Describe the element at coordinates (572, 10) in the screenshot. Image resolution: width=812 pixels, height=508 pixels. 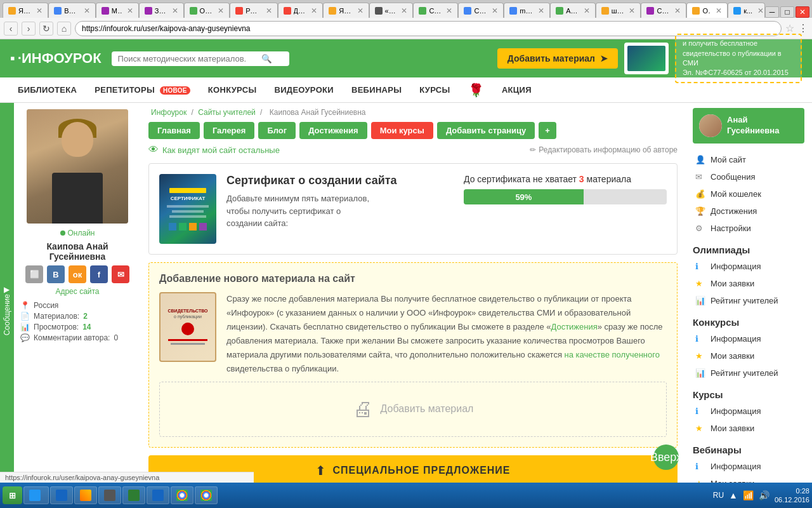
I see `tab-13: Ана... ✕` at that location.